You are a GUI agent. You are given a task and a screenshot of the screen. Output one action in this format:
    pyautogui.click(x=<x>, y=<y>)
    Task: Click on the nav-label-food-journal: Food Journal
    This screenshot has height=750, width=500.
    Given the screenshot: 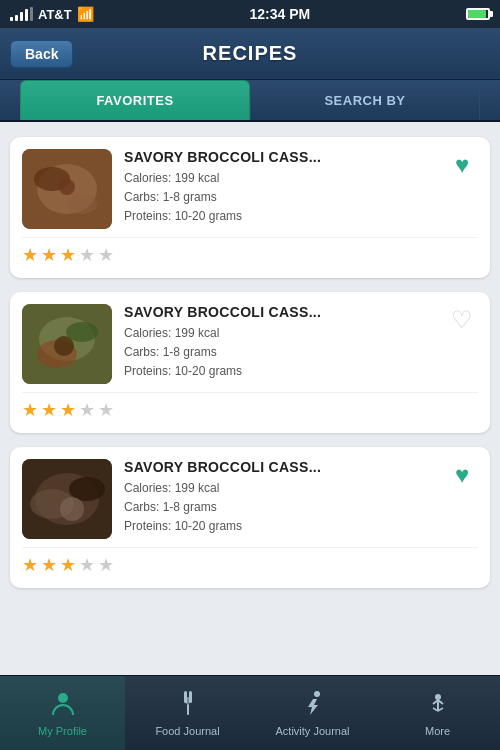 What is the action you would take?
    pyautogui.click(x=187, y=731)
    